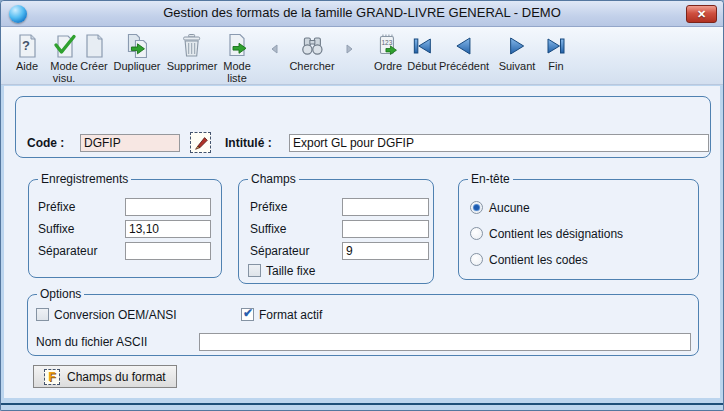 The height and width of the screenshot is (411, 724). What do you see at coordinates (168, 251) in the screenshot?
I see `enregistrements-separateur-input` at bounding box center [168, 251].